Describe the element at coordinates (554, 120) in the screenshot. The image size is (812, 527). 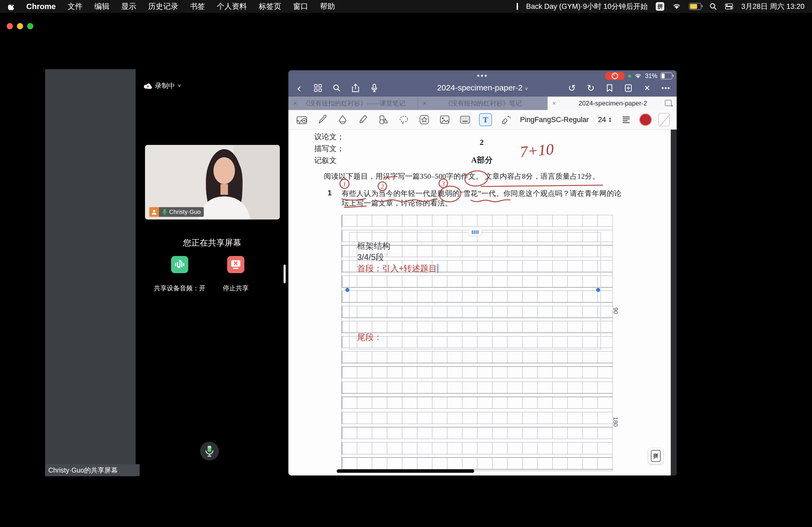
I see `font-name-button: PingFangSC-Regular` at that location.